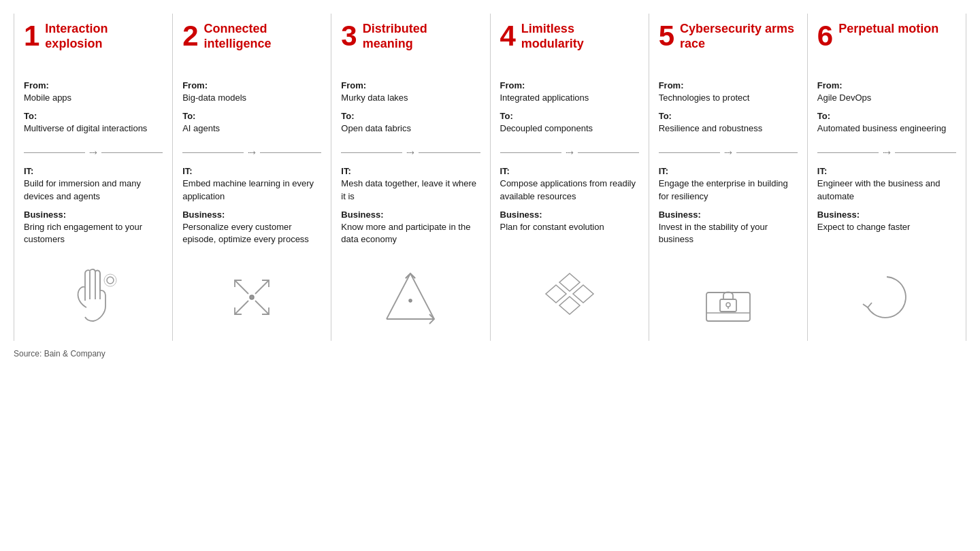 The image size is (980, 551). What do you see at coordinates (93, 152) in the screenshot?
I see `chevron-icon-1: ⤑` at bounding box center [93, 152].